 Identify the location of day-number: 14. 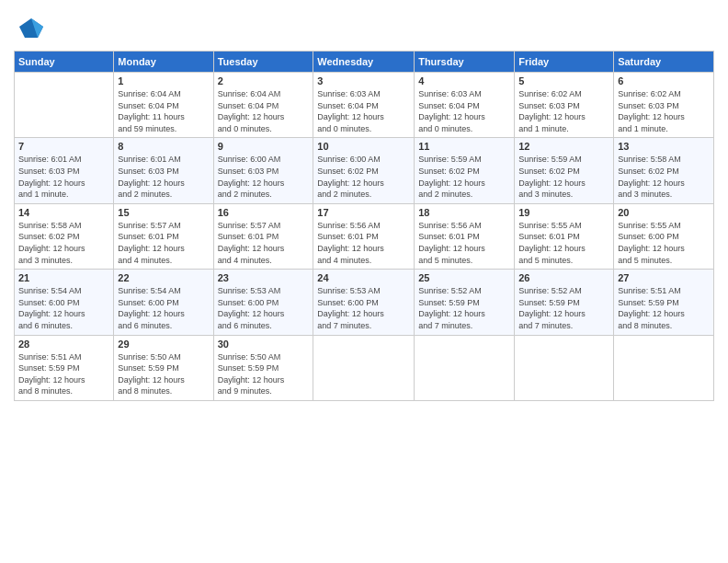
(64, 213).